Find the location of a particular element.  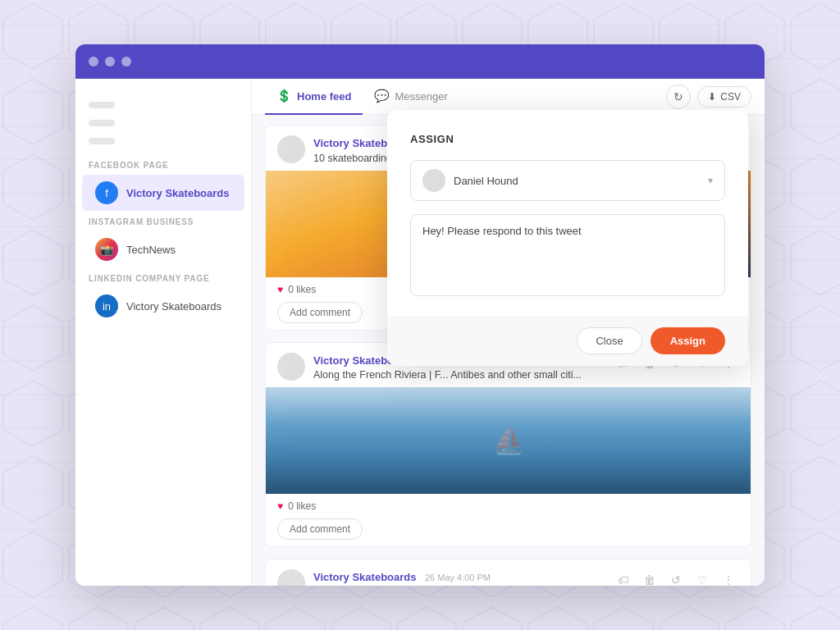

sidebar-item-linkedin-victory: in Victory Skateboards is located at coordinates (163, 306).